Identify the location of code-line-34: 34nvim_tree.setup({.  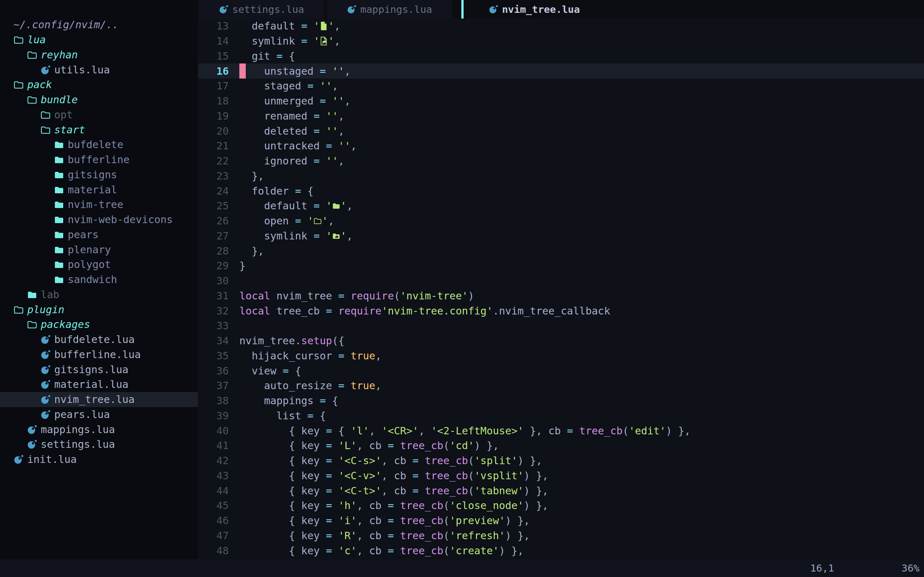
(561, 341).